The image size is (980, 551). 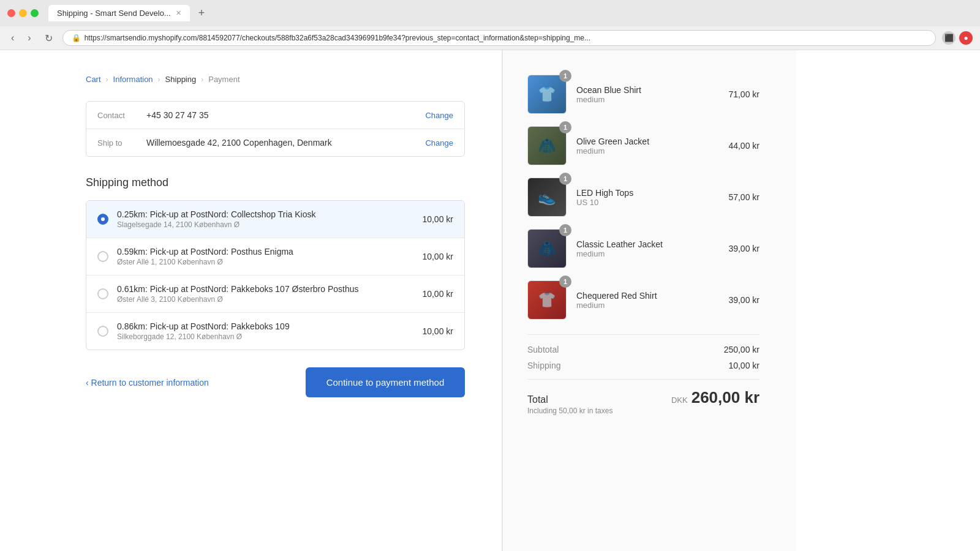 What do you see at coordinates (270, 331) in the screenshot?
I see `option-info-4: 0.86km: Pick-up at PostNord: Pakkeboks 1…` at bounding box center [270, 331].